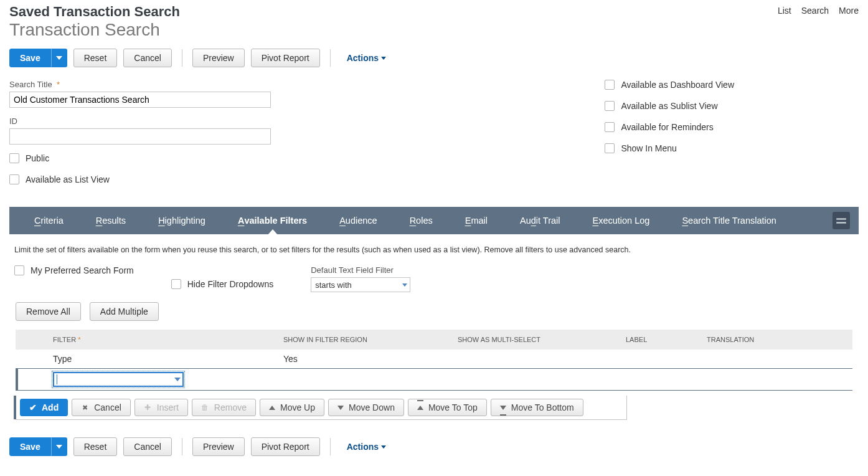  Describe the element at coordinates (542, 340) in the screenshot. I see `col-multi: SHOW AS MULTI-SELECT` at that location.